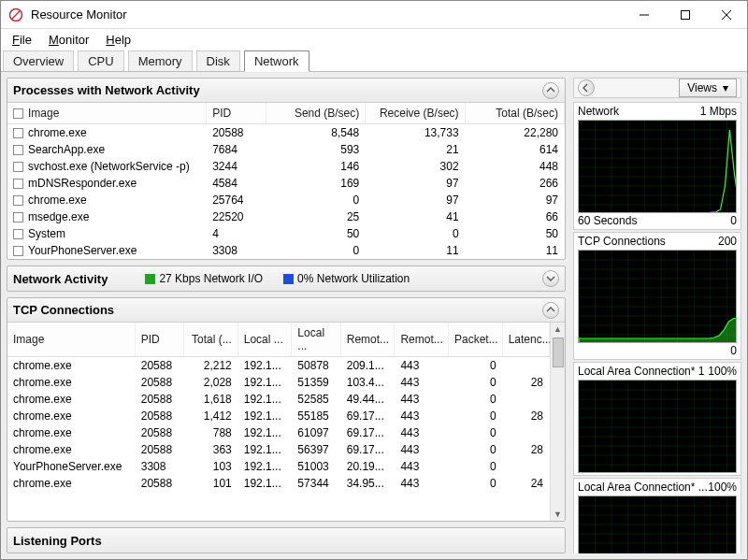 The width and height of the screenshot is (748, 560). Describe the element at coordinates (657, 296) in the screenshot. I see `chart-area` at that location.